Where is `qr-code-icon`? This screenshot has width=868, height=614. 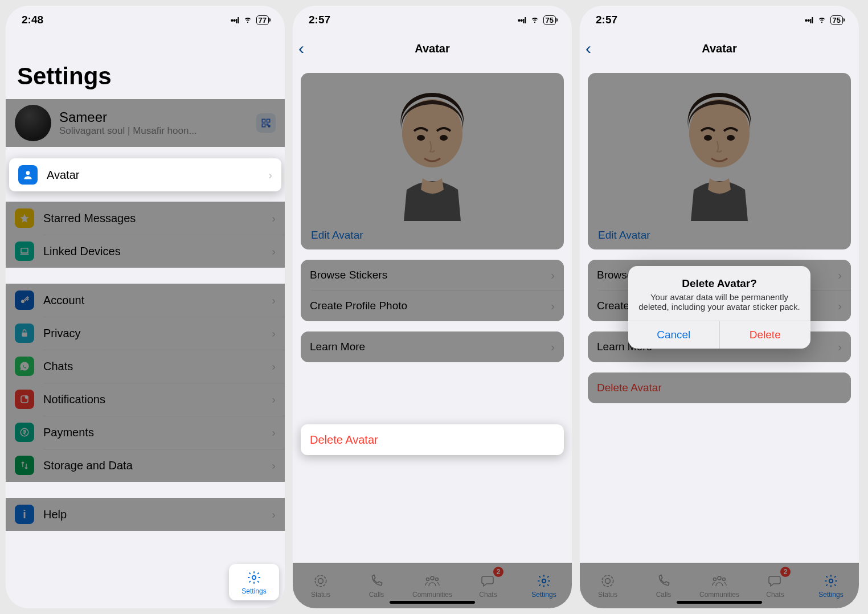
qr-code-icon is located at coordinates (266, 123).